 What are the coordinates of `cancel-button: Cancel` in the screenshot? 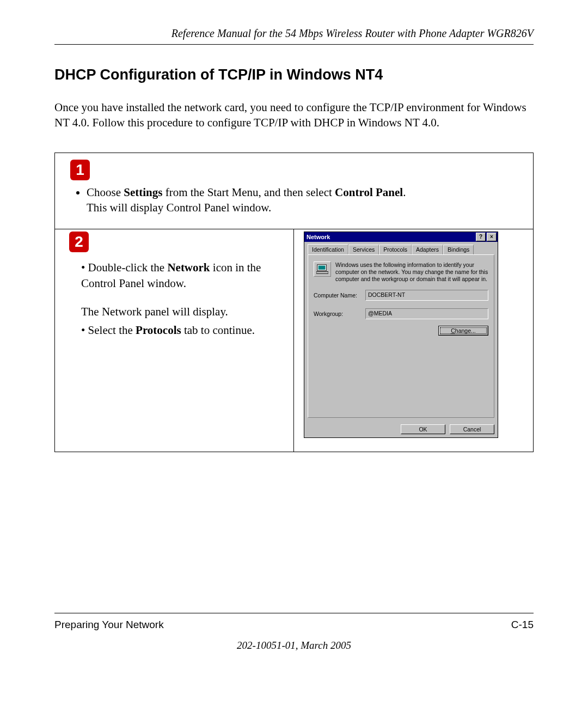 It's located at (472, 429).